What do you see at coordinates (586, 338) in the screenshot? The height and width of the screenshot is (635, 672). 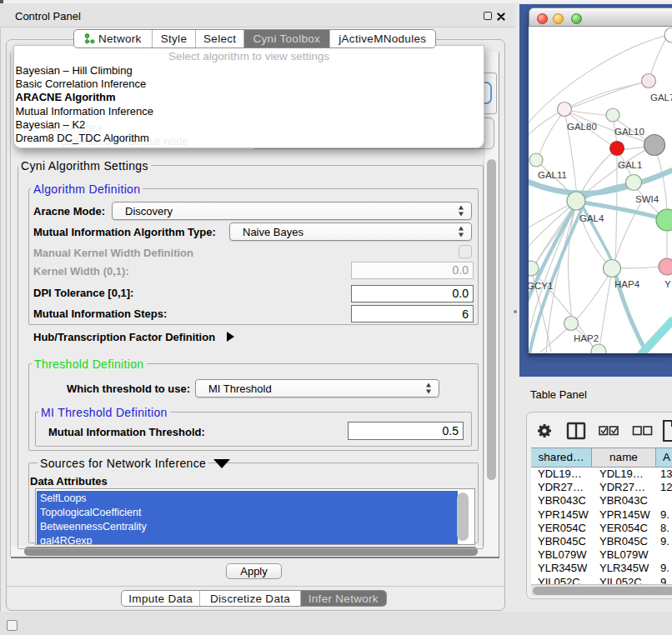 I see `svg-text: HAP2` at bounding box center [586, 338].